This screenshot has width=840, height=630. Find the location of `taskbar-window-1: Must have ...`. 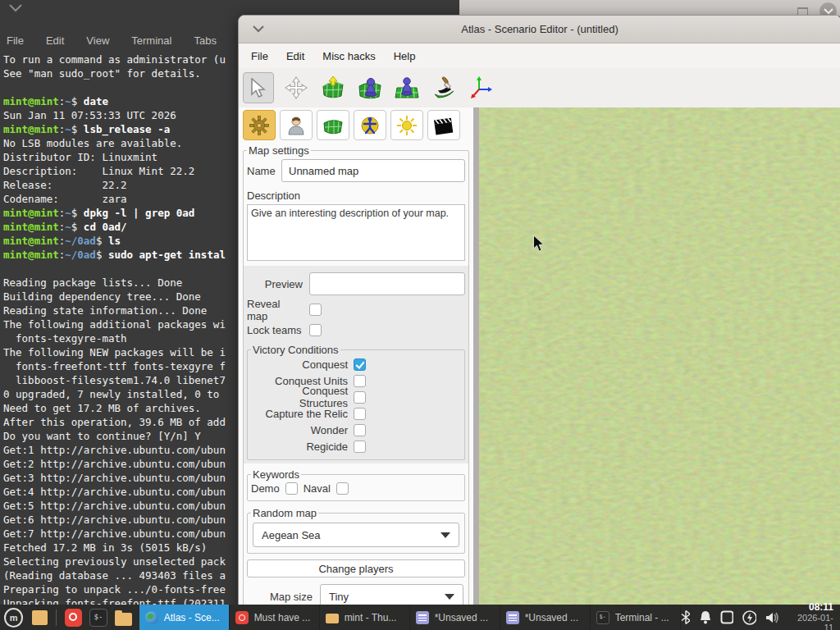

taskbar-window-1: Must have ... is located at coordinates (275, 617).